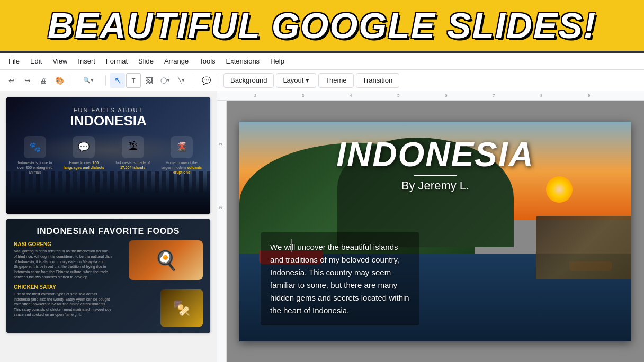  I want to click on slide1-icon-islands: 🏝 Indonesia is made of 17,504 islands, so click(133, 156).